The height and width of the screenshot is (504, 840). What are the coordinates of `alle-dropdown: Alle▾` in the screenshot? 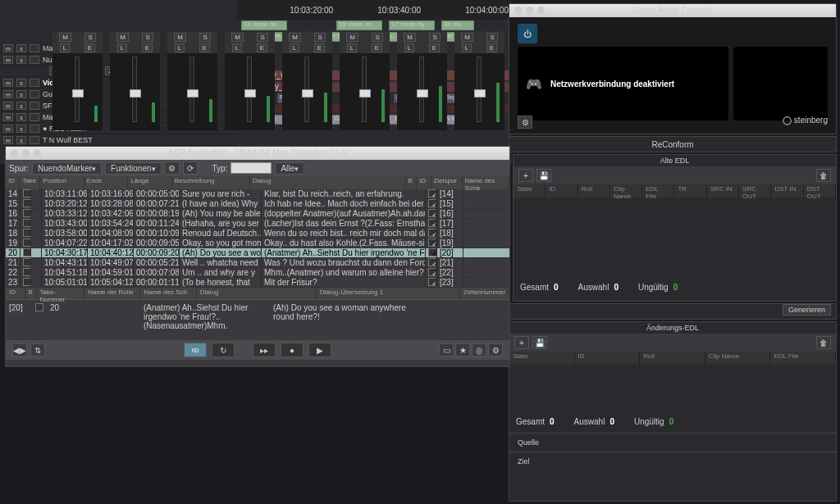 It's located at (290, 169).